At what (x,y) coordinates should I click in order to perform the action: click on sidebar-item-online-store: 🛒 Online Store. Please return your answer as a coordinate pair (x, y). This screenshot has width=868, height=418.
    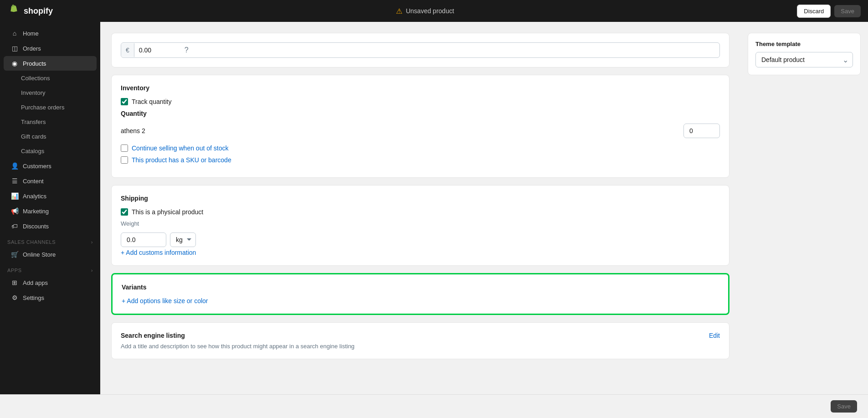
    Looking at the image, I should click on (50, 254).